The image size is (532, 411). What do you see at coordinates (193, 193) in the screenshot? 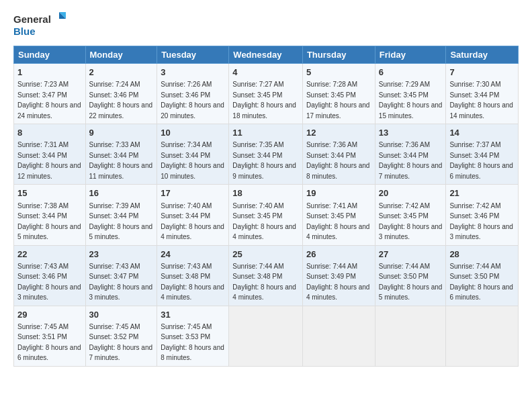
I see `day-number: 17` at bounding box center [193, 193].